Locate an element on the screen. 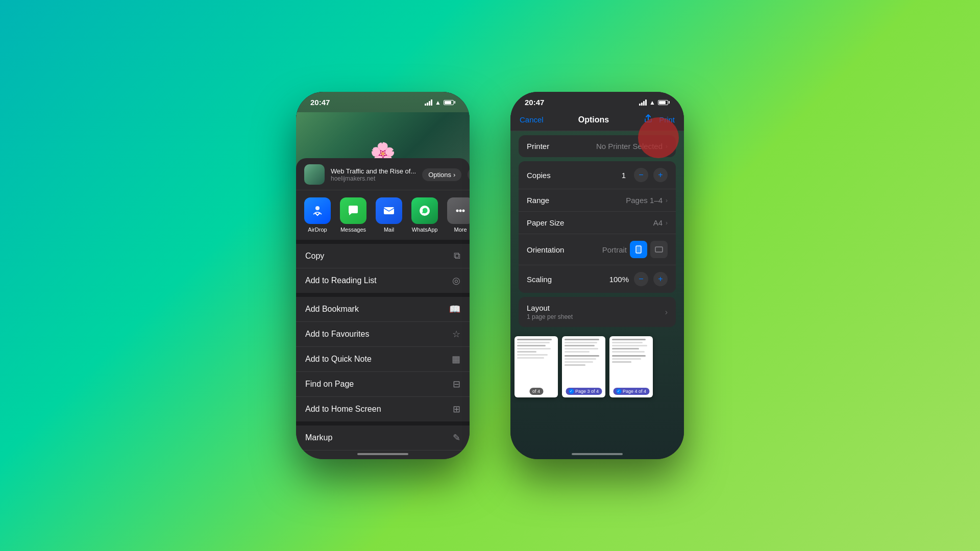 This screenshot has height=551, width=980. share-title-block: Web Traffic and the Rise of... hoelijmak… is located at coordinates (374, 174).